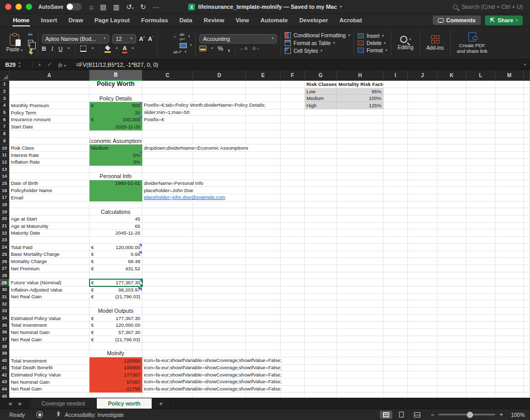 This screenshot has height=420, width=530. Describe the element at coordinates (395, 318) in the screenshot. I see `cell-I34` at that location.